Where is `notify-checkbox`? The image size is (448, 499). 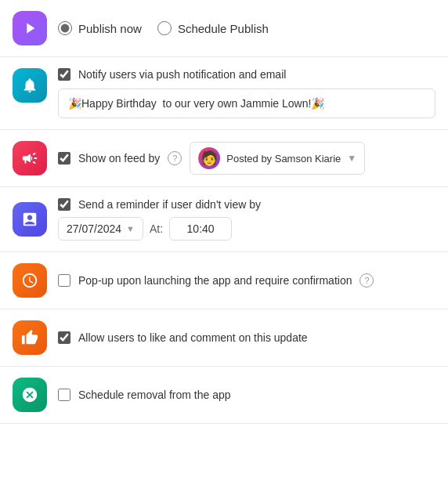 notify-checkbox is located at coordinates (64, 74).